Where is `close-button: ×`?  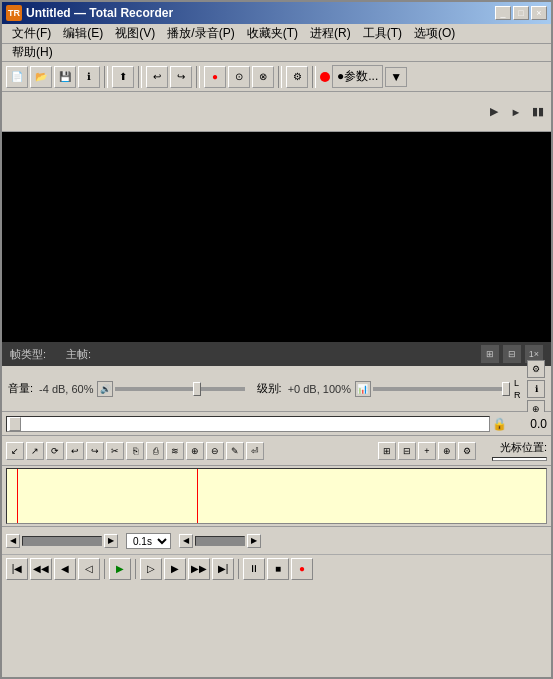
close-button: × is located at coordinates (539, 13).